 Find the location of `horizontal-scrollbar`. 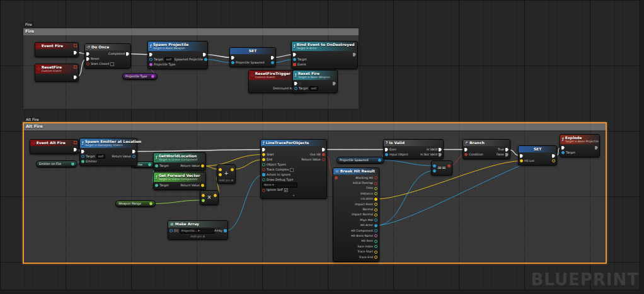

horizontal-scrollbar is located at coordinates (322, 292).